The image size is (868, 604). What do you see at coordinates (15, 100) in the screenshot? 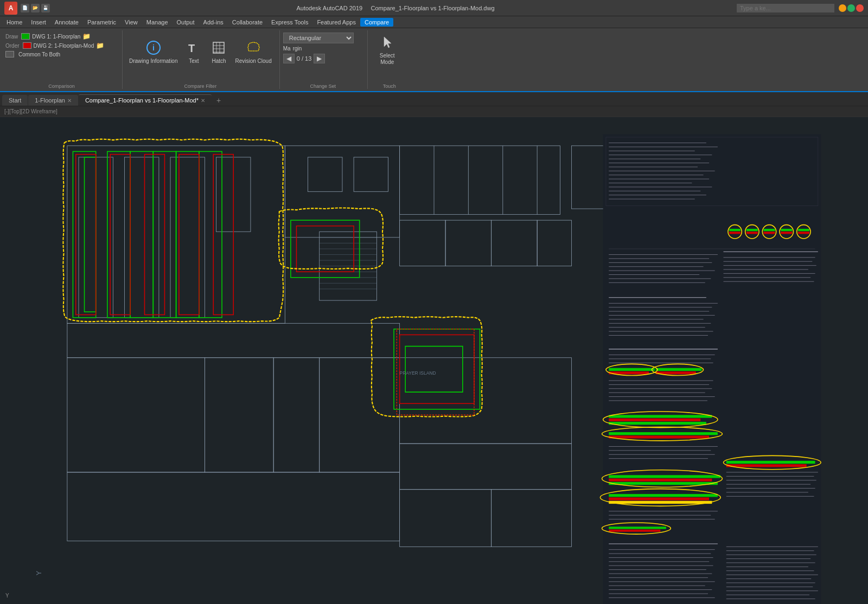
I see `tab-start: Start` at bounding box center [15, 100].